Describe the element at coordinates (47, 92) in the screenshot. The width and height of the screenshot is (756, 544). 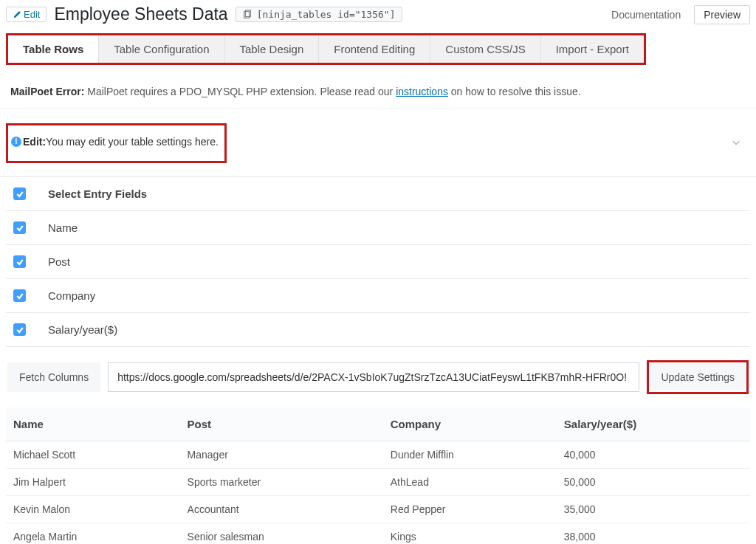
I see `mailpoet-error-label: MailPoet Error:` at that location.